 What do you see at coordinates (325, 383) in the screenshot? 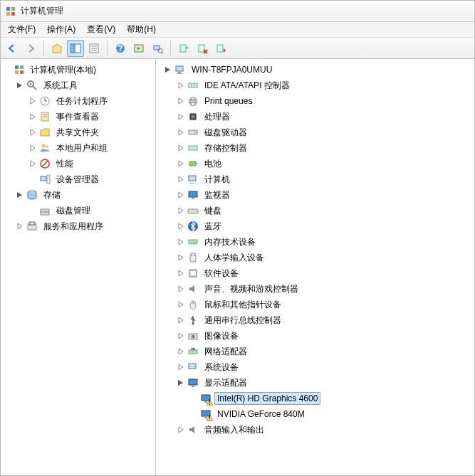
I see `node-display-adapters: 显示适配器` at bounding box center [325, 383].